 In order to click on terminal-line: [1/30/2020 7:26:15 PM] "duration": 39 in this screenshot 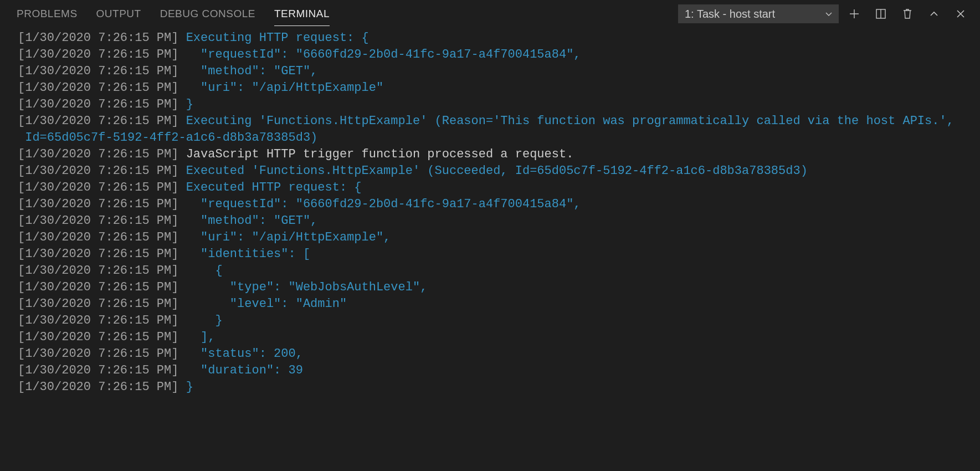, I will do `click(499, 371)`.